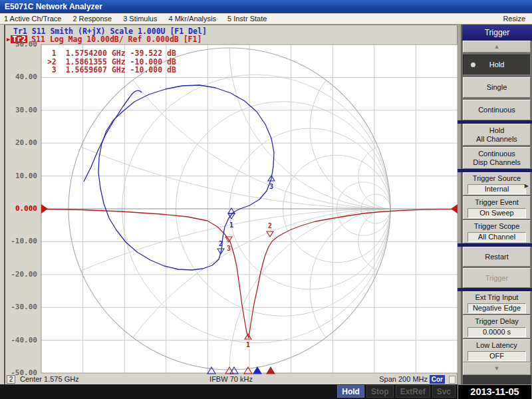 This screenshot has height=399, width=532. What do you see at coordinates (497, 110) in the screenshot?
I see `softkey-continuous: Continuous` at bounding box center [497, 110].